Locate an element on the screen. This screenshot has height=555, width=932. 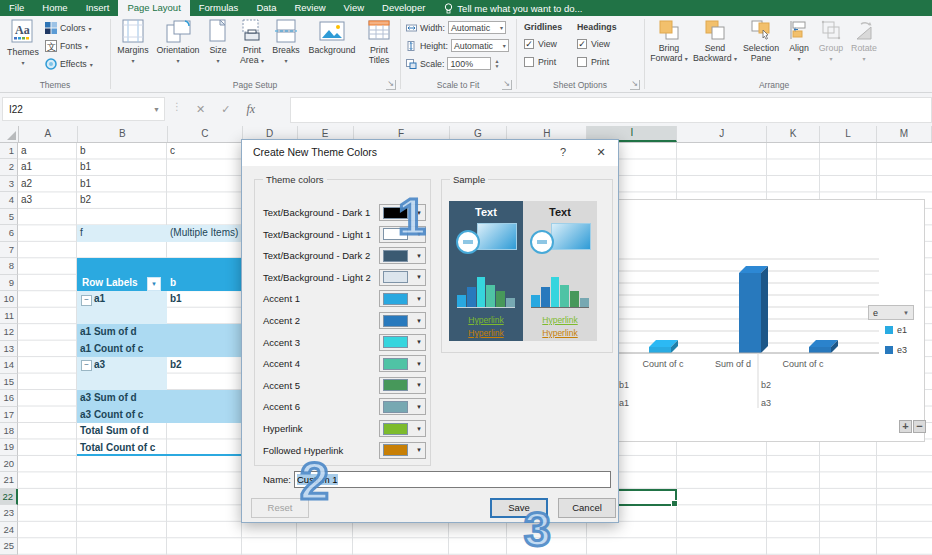
expand-field-button: + is located at coordinates (906, 426).